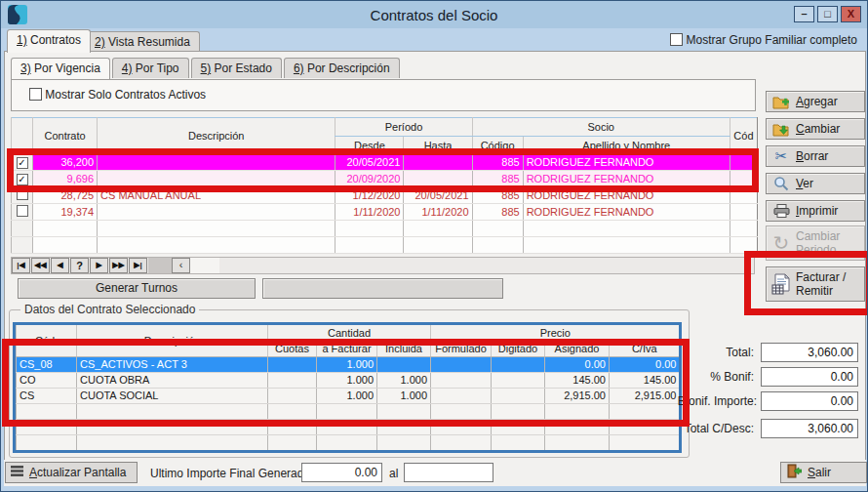 The image size is (868, 492). What do you see at coordinates (138, 266) in the screenshot?
I see `nav-last-button: ▶|` at bounding box center [138, 266].